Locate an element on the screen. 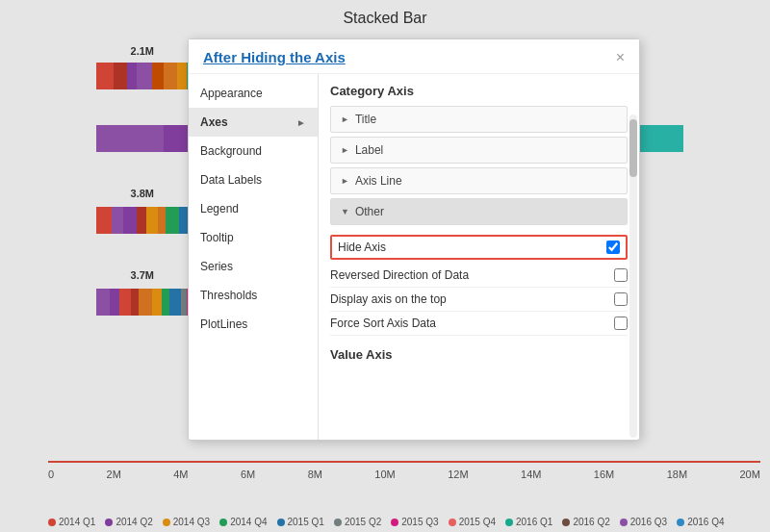 The image size is (770, 532). display-axis-top-checkbox is located at coordinates (621, 299).